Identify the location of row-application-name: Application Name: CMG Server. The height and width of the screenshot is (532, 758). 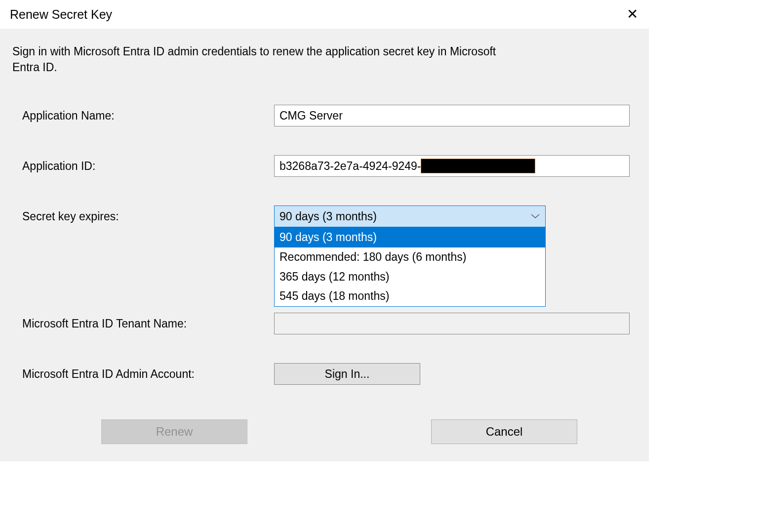
(324, 116).